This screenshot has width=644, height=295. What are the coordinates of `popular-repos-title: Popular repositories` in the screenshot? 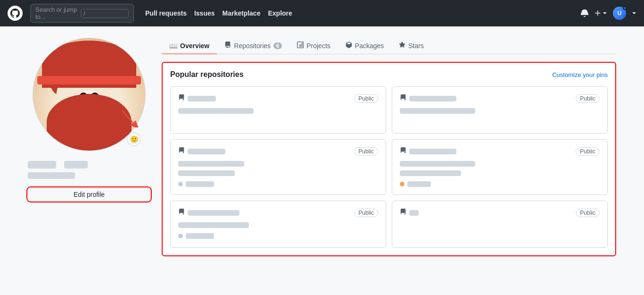 It's located at (207, 75).